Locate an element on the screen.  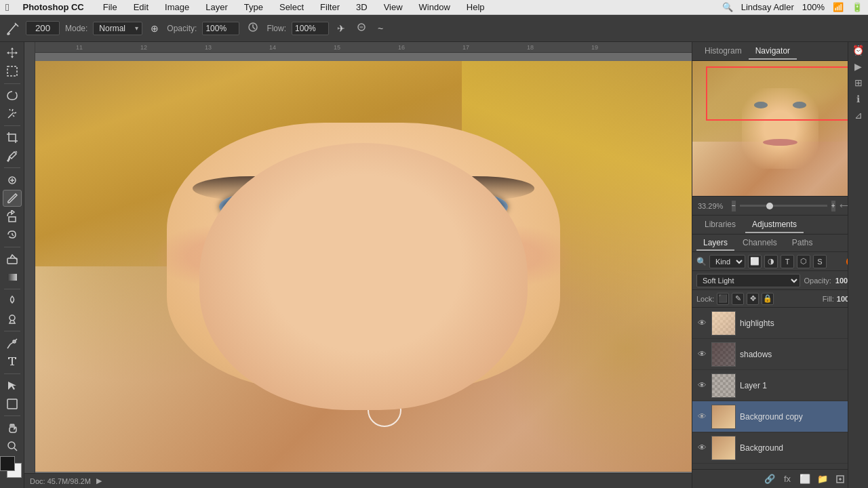
lasso-tool-btn is located at coordinates (12, 95).